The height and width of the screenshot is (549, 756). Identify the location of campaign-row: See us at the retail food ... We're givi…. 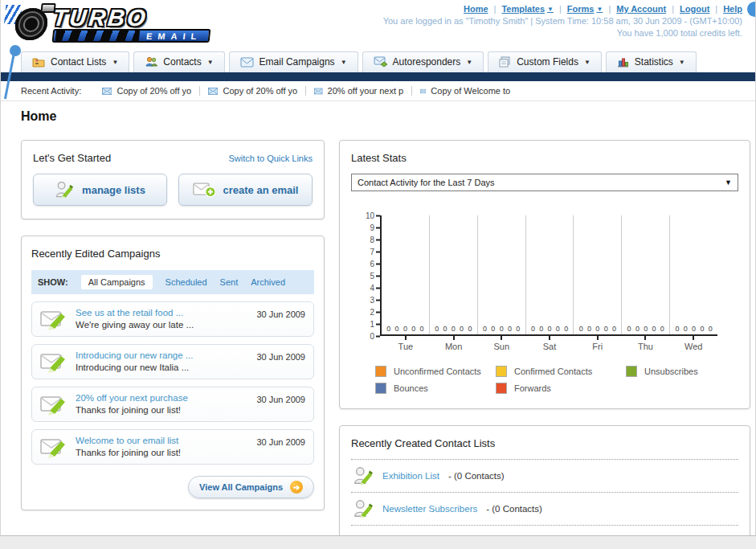
(173, 319).